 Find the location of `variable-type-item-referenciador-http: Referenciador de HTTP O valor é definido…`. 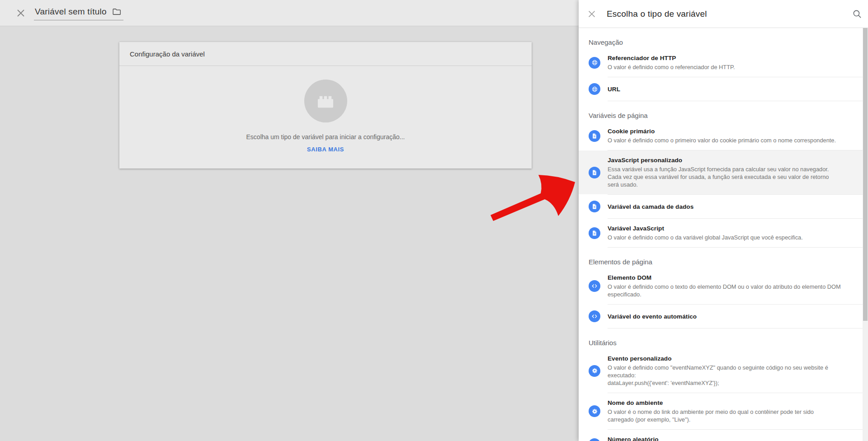

variable-type-item-referenciador-http: Referenciador de HTTP O valor é definido… is located at coordinates (723, 62).